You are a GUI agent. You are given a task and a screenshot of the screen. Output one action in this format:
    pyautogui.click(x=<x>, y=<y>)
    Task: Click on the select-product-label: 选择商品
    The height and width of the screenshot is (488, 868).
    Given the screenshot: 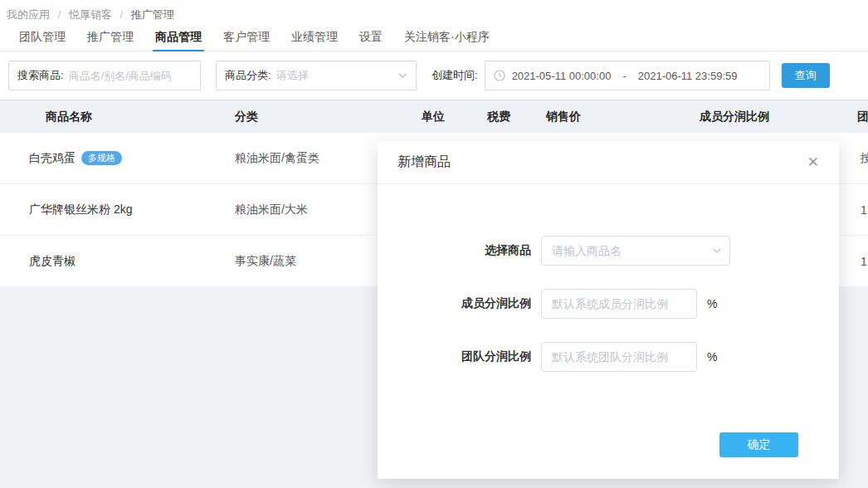 What is the action you would take?
    pyautogui.click(x=471, y=251)
    